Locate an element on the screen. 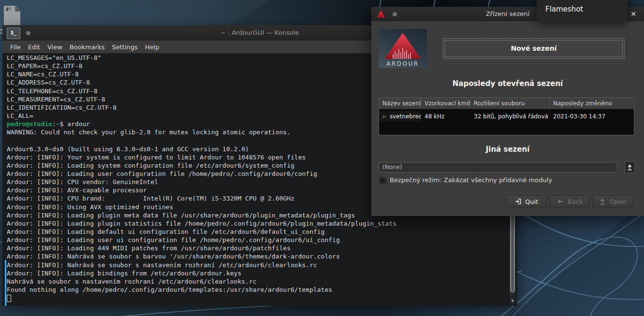  terminal-text-segment: Ardour: [INFO]: Loading plugin meta data… is located at coordinates (181, 215).